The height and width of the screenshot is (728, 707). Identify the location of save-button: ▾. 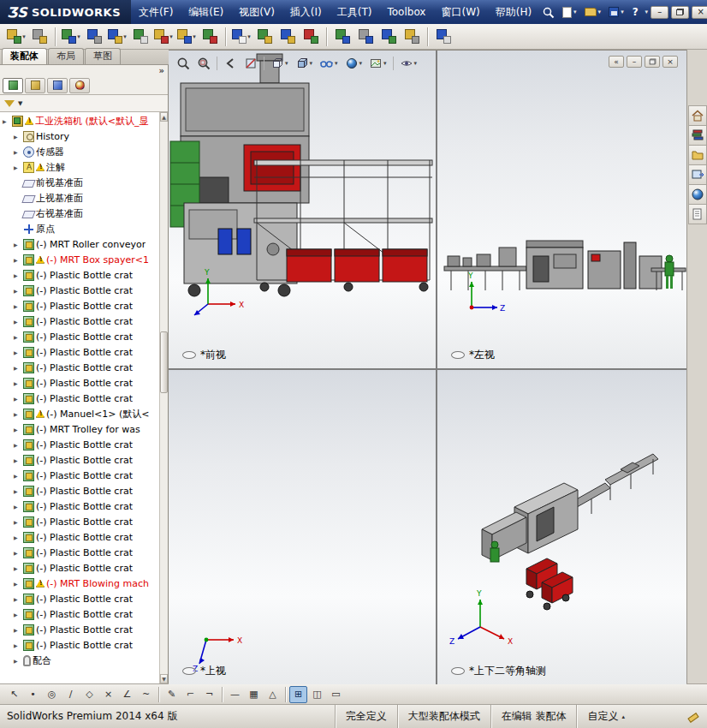
(616, 12).